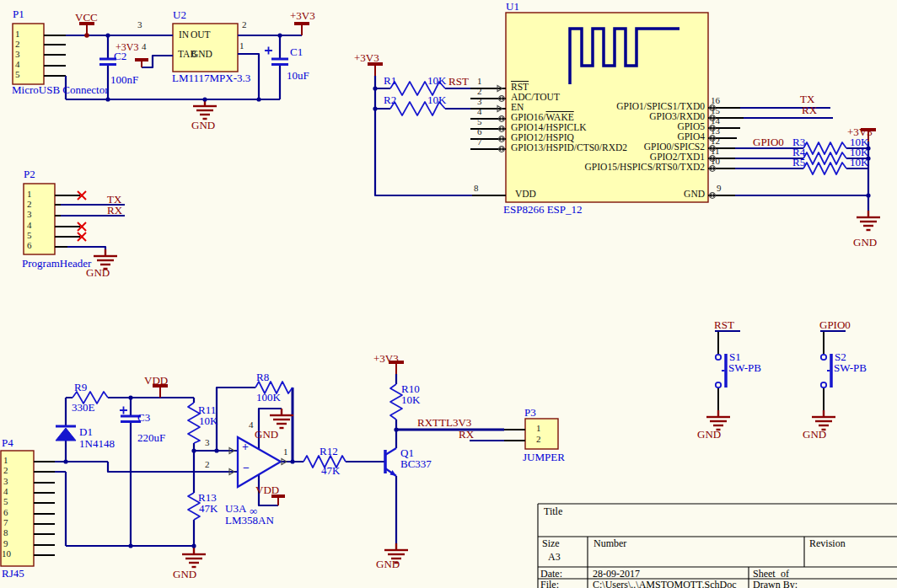  I want to click on p3-pin: 2, so click(539, 440).